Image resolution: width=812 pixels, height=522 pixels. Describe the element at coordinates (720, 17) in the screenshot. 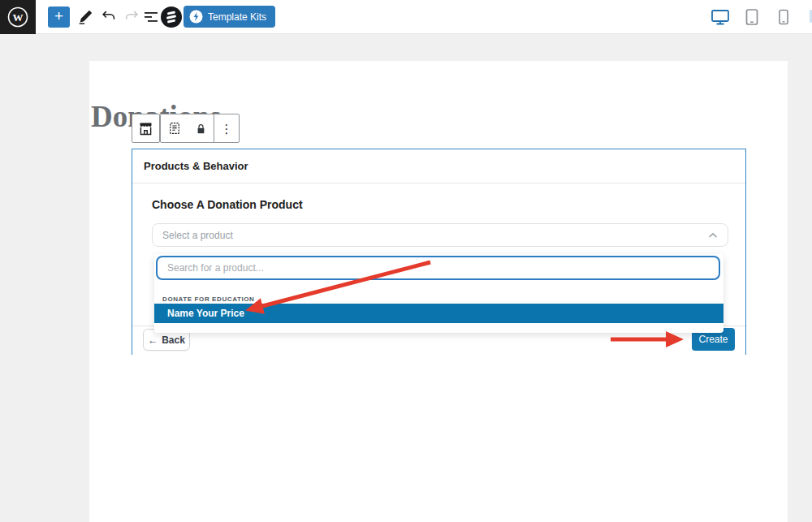

I see `desktop-preview-button` at that location.